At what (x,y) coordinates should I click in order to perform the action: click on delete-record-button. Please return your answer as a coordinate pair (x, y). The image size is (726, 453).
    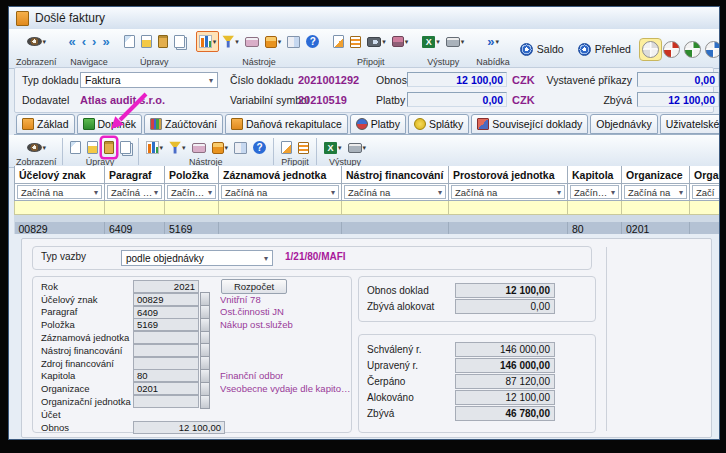
    Looking at the image, I should click on (163, 42).